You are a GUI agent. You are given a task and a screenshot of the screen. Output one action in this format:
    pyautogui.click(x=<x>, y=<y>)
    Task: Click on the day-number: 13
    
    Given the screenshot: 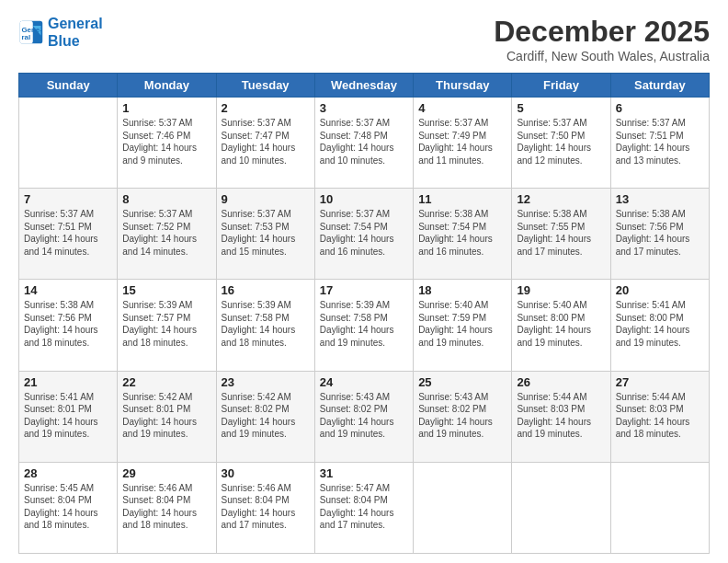 What is the action you would take?
    pyautogui.click(x=660, y=199)
    